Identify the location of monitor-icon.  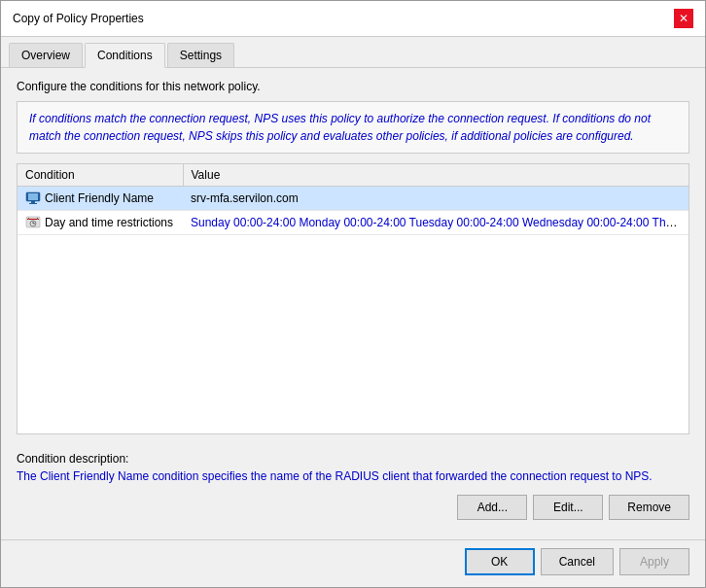
(33, 198).